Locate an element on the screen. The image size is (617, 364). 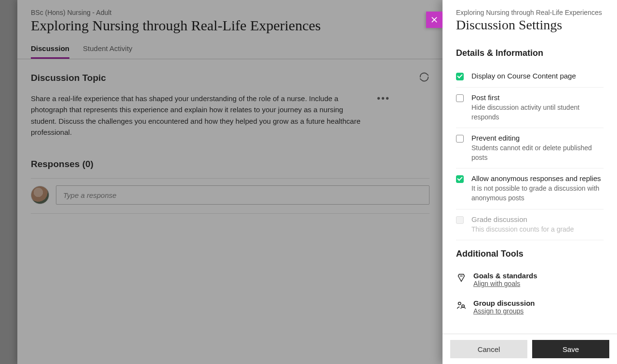
refresh-icon is located at coordinates (424, 78).